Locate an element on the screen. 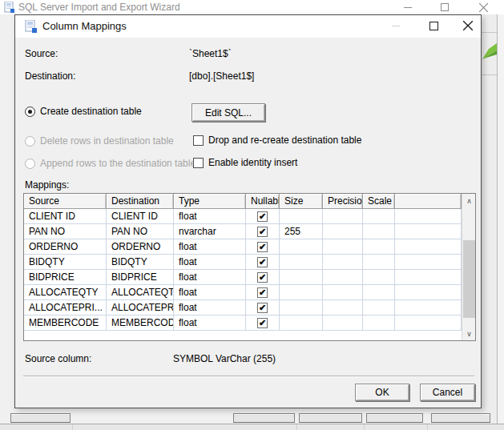 Image resolution: width=504 pixels, height=430 pixels. table-row: ALLOCATEPRI... ALLOCATEPRI...float✔ is located at coordinates (243, 307).